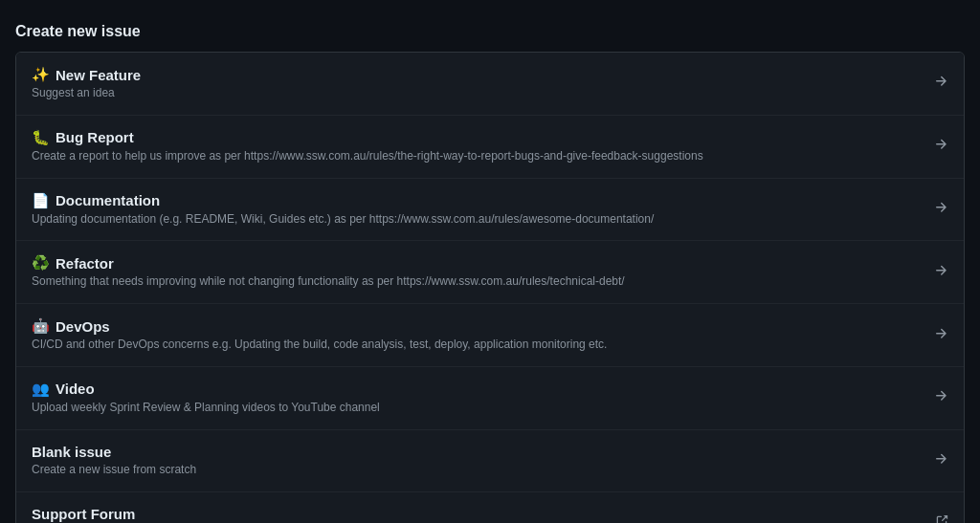 Image resolution: width=980 pixels, height=523 pixels. Describe the element at coordinates (40, 138) in the screenshot. I see `issue-icon-bug-report: 🐛` at that location.